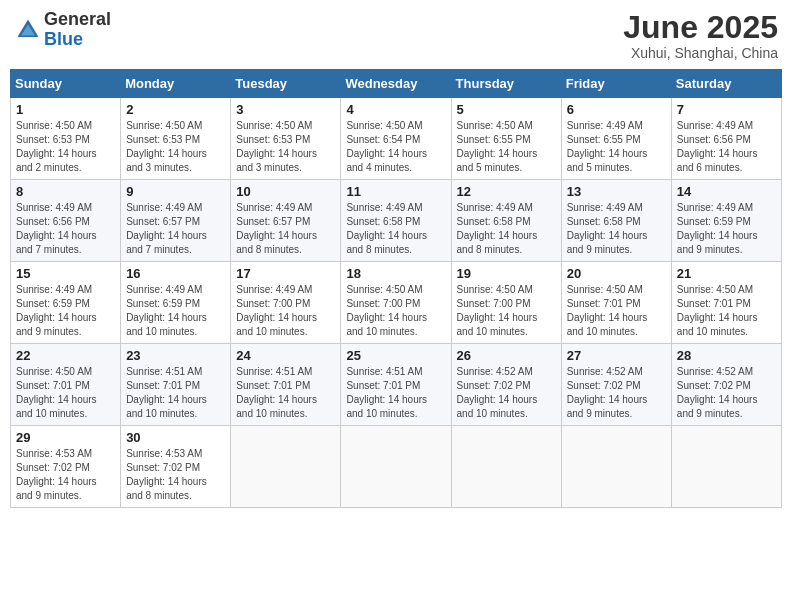  I want to click on calendar-cell: 9 Sunrise: 4:49 AMSunset: 6:57 PMDayligh…, so click(176, 221).